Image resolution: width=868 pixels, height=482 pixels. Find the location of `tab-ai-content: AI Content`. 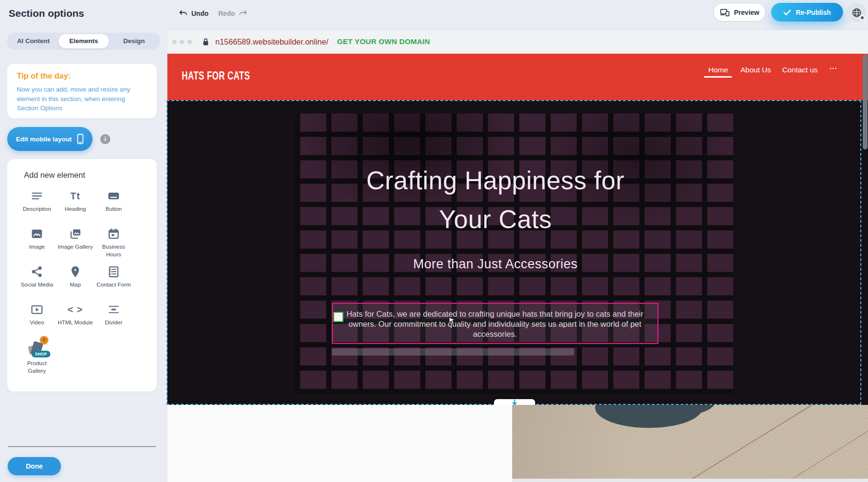

tab-ai-content: AI Content is located at coordinates (34, 41).